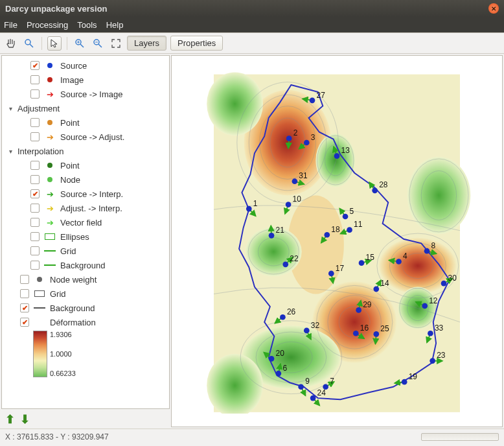 The height and width of the screenshot is (446, 504). Describe the element at coordinates (86, 237) in the screenshot. I see `tree-item: Ellipses` at that location.